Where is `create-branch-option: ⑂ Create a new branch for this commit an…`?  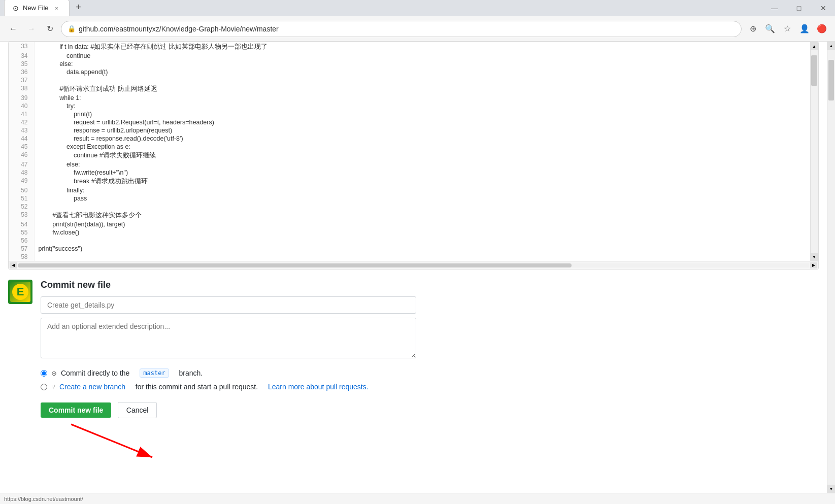 create-branch-option: ⑂ Create a new branch for this commit an… is located at coordinates (228, 387).